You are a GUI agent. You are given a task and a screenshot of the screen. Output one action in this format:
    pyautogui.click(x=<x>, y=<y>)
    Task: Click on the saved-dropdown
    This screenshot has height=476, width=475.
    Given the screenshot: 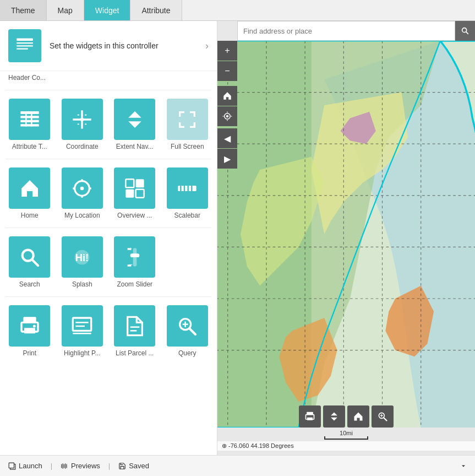 What is the action you would take?
    pyautogui.click(x=463, y=466)
    